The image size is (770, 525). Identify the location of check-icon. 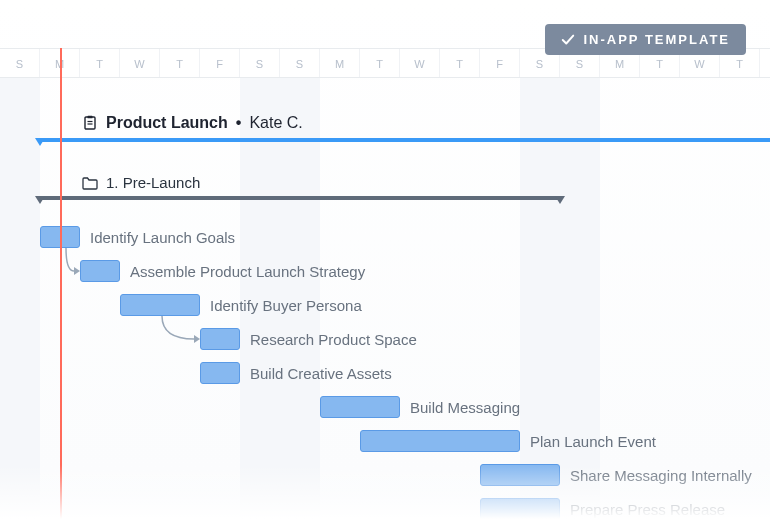
(568, 40).